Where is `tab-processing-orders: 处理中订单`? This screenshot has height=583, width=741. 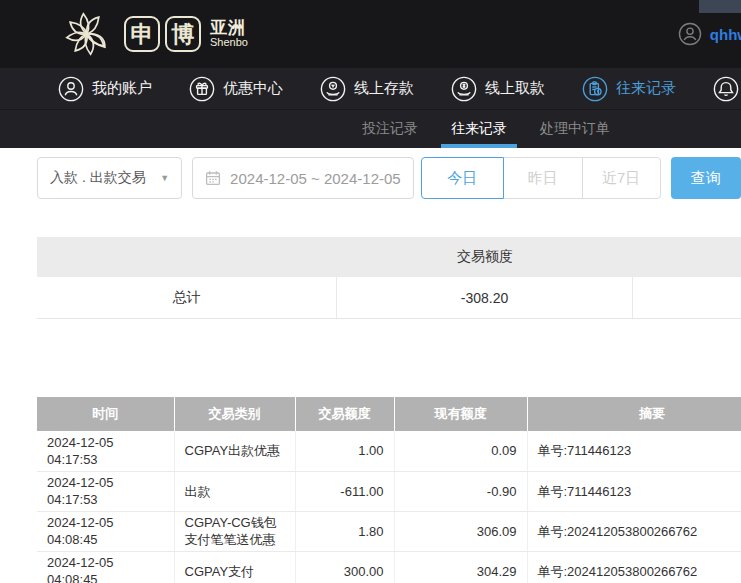
tab-processing-orders: 处理中订单 is located at coordinates (575, 129).